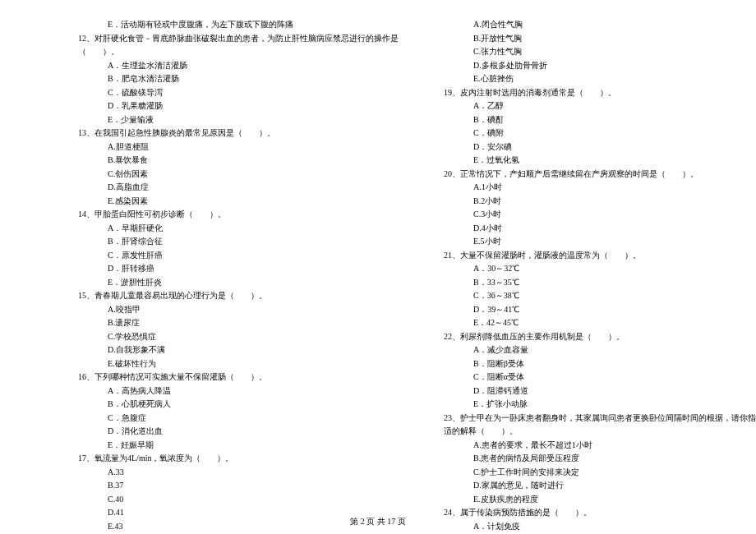  Describe the element at coordinates (238, 324) in the screenshot. I see `left-line: B.遗尿症` at that location.